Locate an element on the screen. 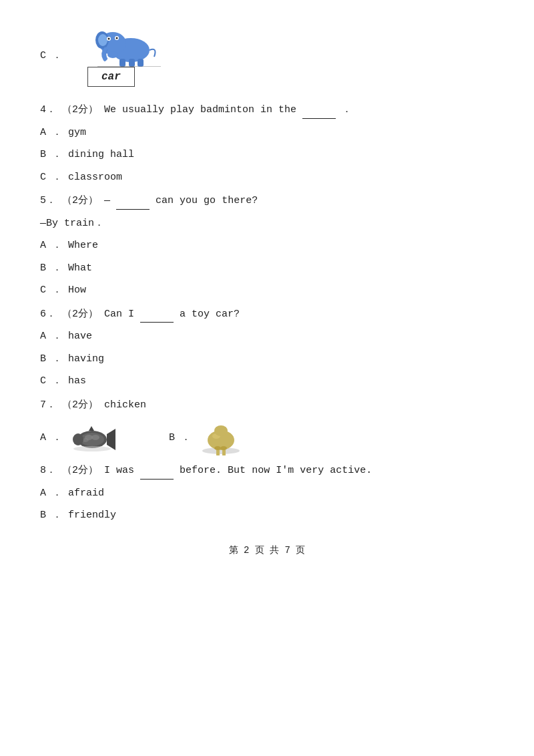 The height and width of the screenshot is (756, 534). q4-blank is located at coordinates (319, 119).